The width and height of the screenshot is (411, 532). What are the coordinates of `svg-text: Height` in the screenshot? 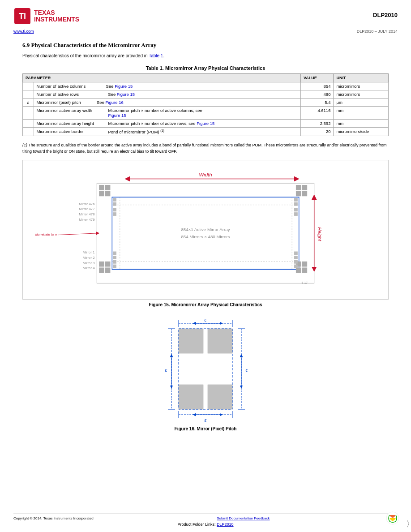 It's located at (320, 234).